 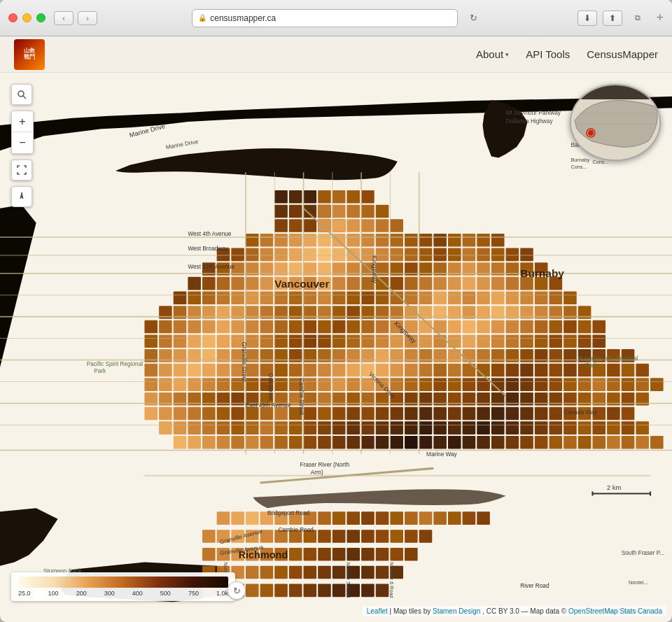 I want to click on stats-link: Stats Canada, so click(x=641, y=612).